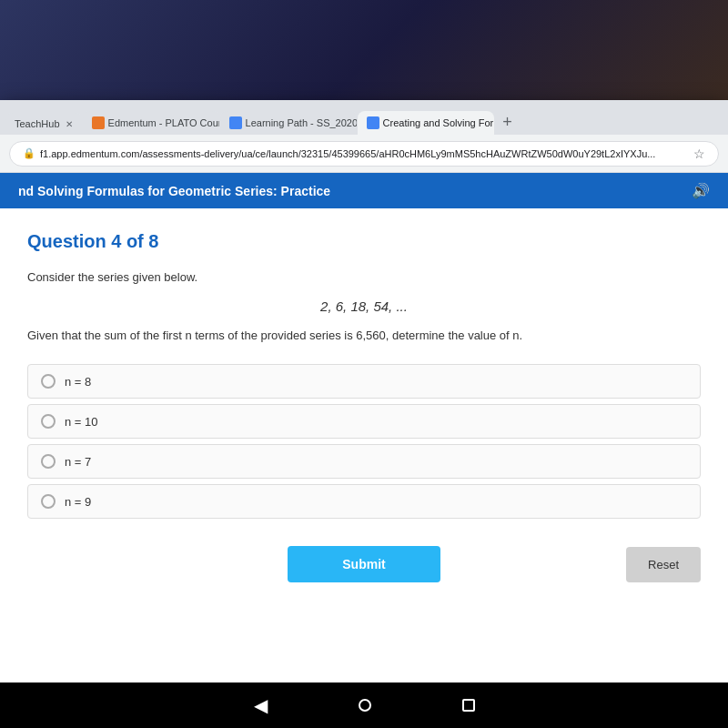 This screenshot has width=728, height=728. I want to click on page-header-title: nd Solving Formulas for Geometric Series…, so click(175, 191).